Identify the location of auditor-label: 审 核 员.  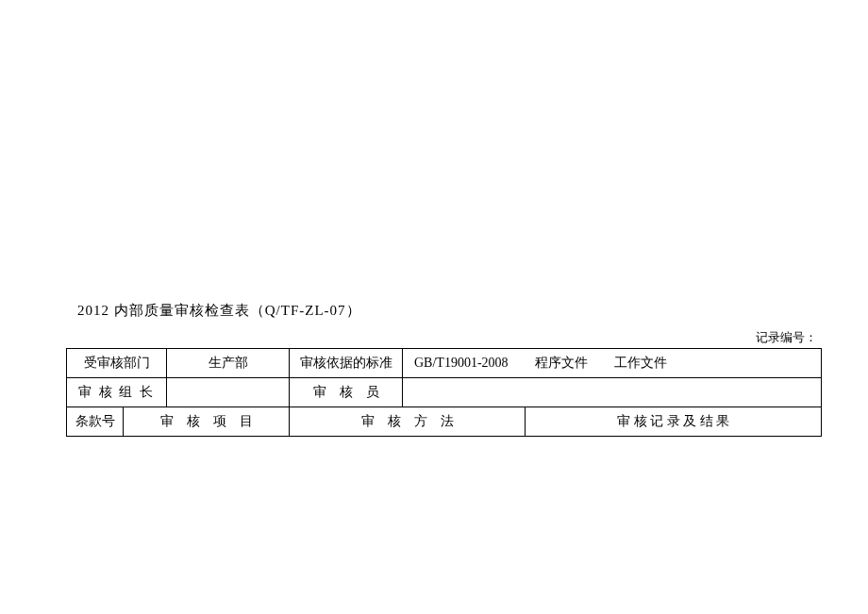
(346, 392).